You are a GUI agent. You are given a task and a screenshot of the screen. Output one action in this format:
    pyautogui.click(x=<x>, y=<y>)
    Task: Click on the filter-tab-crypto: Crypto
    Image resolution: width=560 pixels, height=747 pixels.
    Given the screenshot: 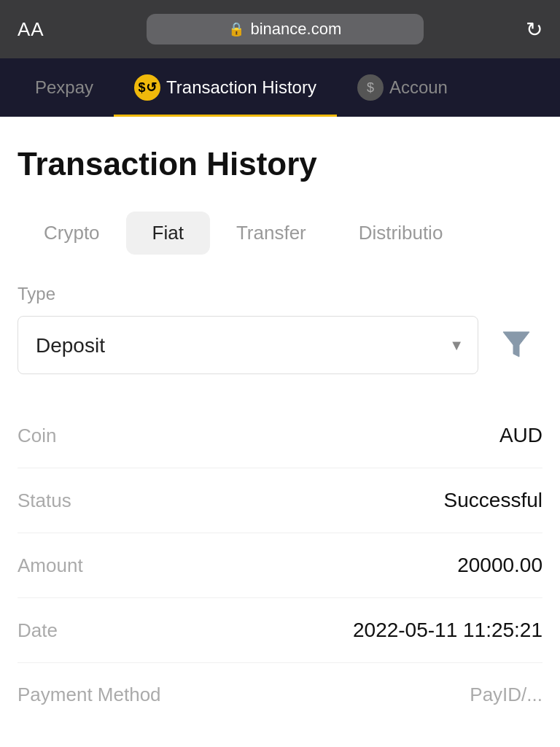 What is the action you would take?
    pyautogui.click(x=71, y=233)
    